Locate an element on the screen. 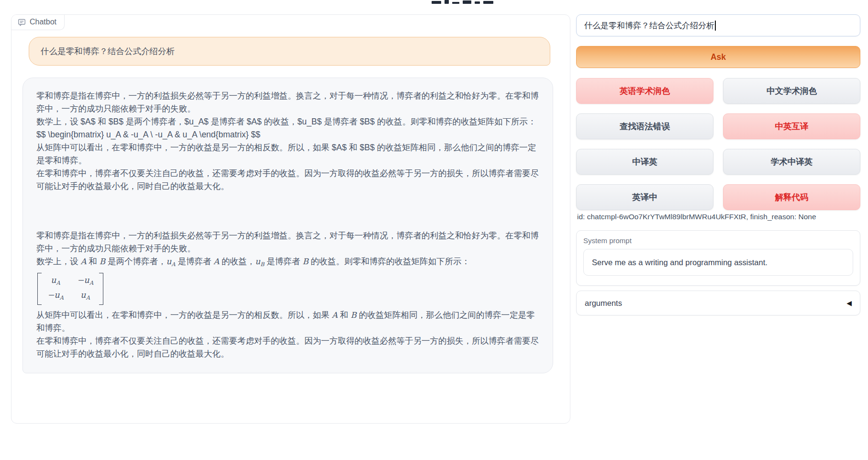 The height and width of the screenshot is (460, 868). bot-rendered-paragraph: 在零和博弈中，博弈者不仅要关注自己的收益，还需要考虑对手的收益。因为一方取得的收… is located at coordinates (288, 348).